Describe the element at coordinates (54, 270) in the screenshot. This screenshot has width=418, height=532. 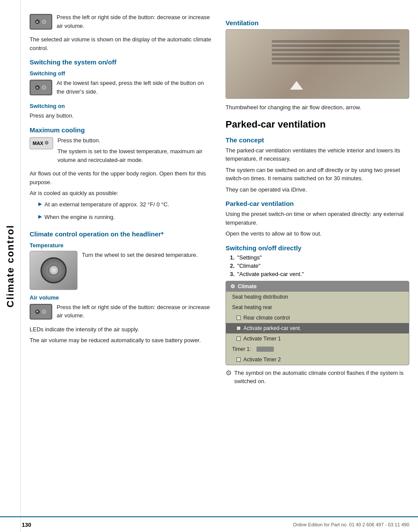
I see `dial-inner` at that location.